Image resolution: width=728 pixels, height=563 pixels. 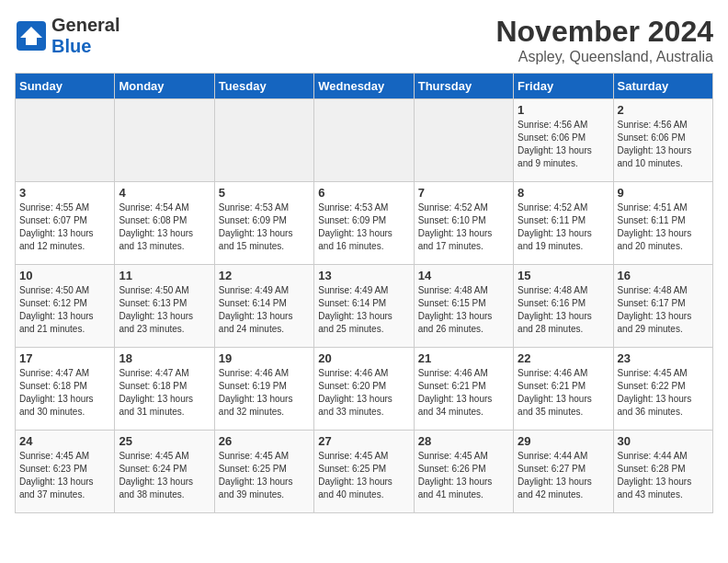 I want to click on day-number: 8, so click(x=563, y=193).